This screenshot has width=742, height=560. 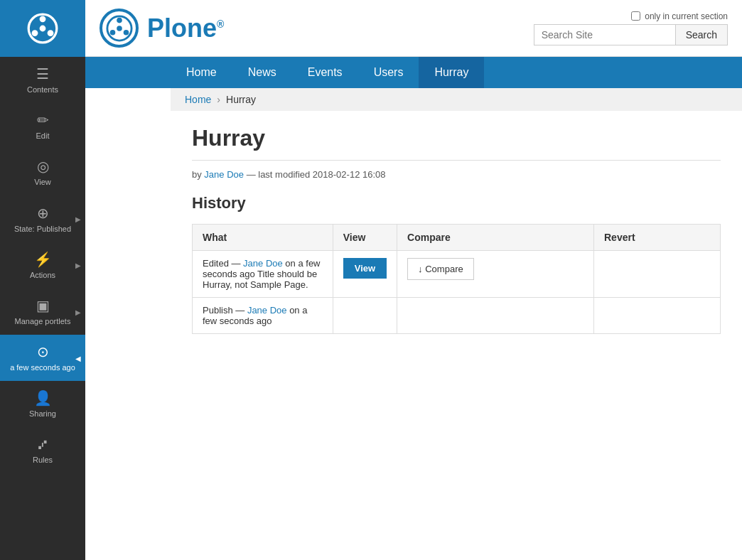 I want to click on edit-icon: ✏, so click(x=43, y=120).